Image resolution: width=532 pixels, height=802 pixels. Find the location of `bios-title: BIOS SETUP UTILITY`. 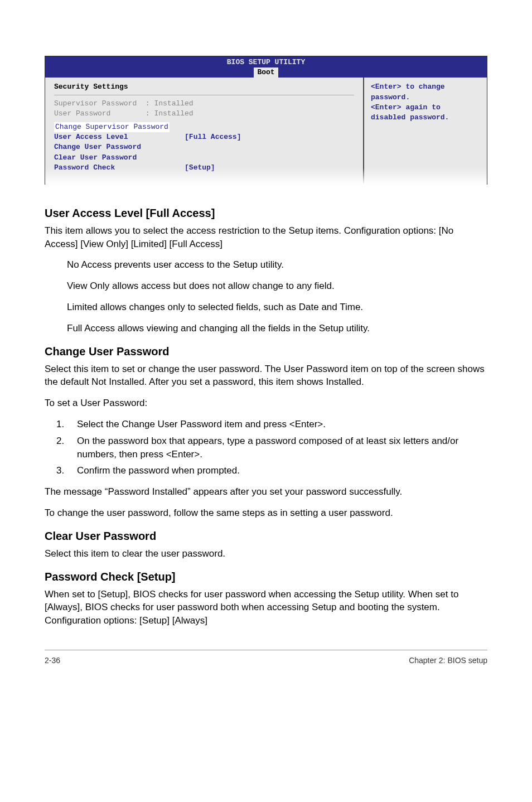

bios-title: BIOS SETUP UTILITY is located at coordinates (266, 62).